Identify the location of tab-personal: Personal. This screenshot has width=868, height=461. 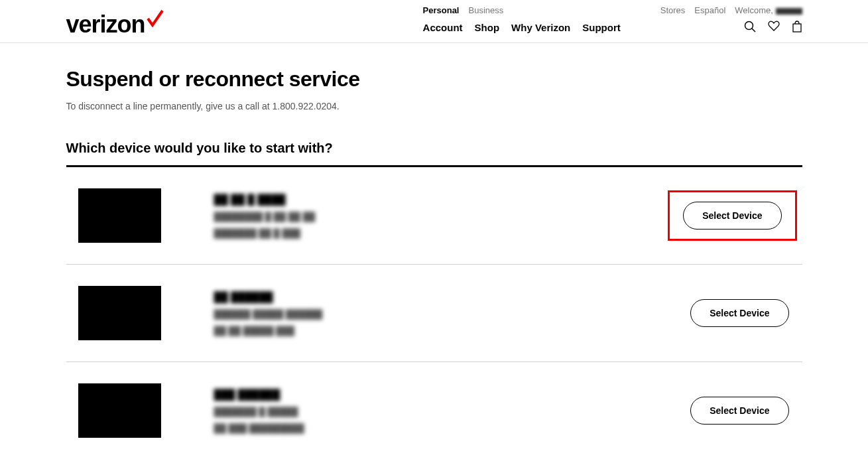
(442, 11).